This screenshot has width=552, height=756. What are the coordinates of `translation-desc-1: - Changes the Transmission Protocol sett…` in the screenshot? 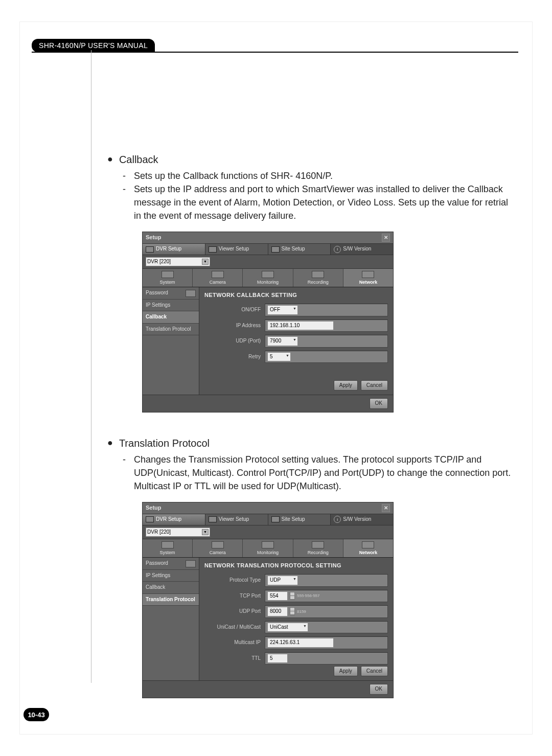 It's located at (319, 473).